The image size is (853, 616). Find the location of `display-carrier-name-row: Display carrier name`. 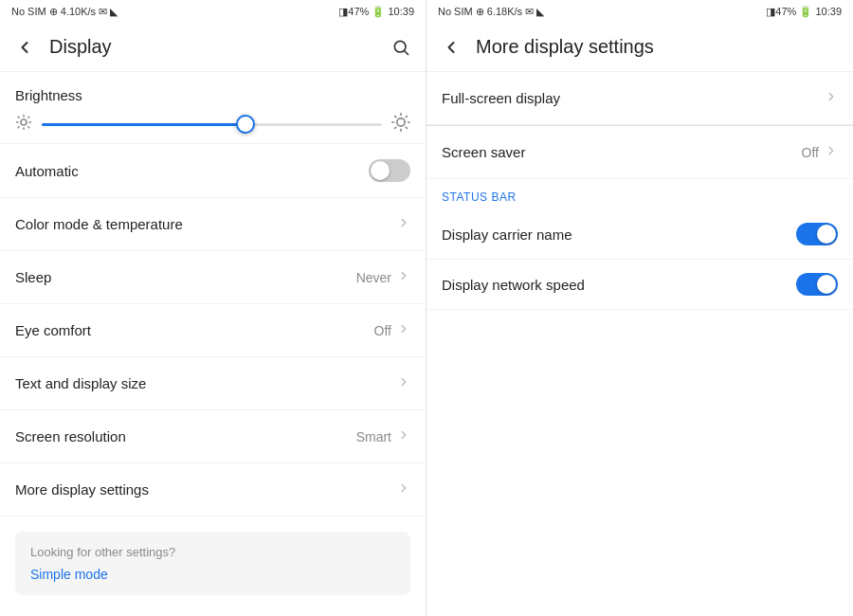

display-carrier-name-row: Display carrier name is located at coordinates (640, 235).